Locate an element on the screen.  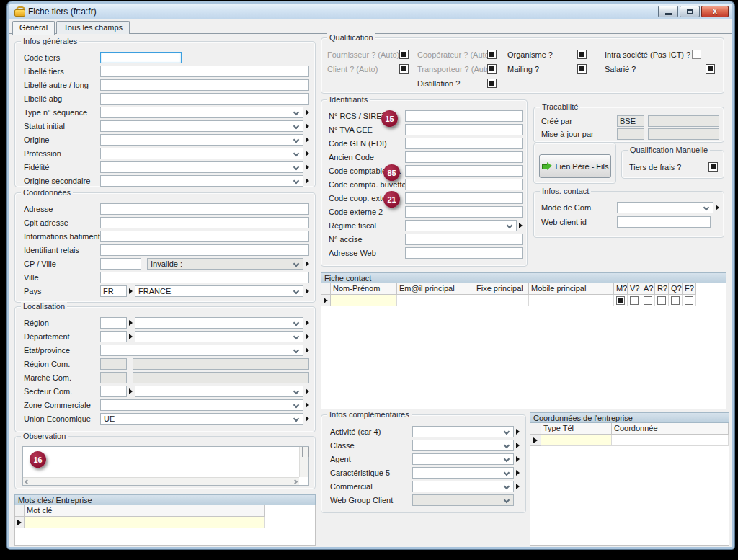
salarie-checkbox is located at coordinates (711, 69).